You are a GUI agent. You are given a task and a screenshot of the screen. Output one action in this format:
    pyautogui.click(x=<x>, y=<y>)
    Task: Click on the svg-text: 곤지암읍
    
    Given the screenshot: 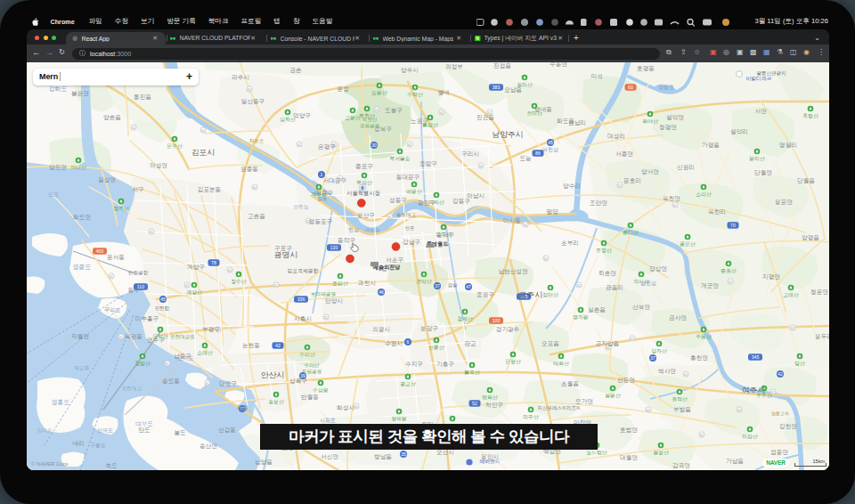 What is the action you would take?
    pyautogui.click(x=607, y=344)
    